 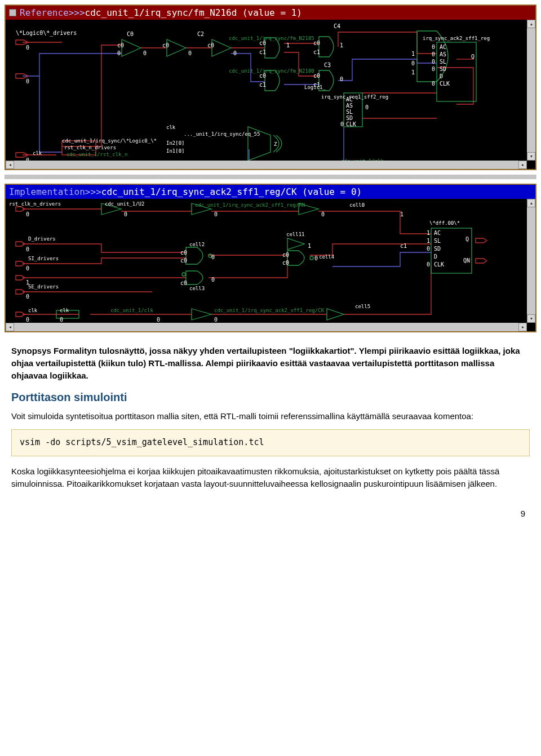 I want to click on clk-label: clk, so click(x=37, y=153).